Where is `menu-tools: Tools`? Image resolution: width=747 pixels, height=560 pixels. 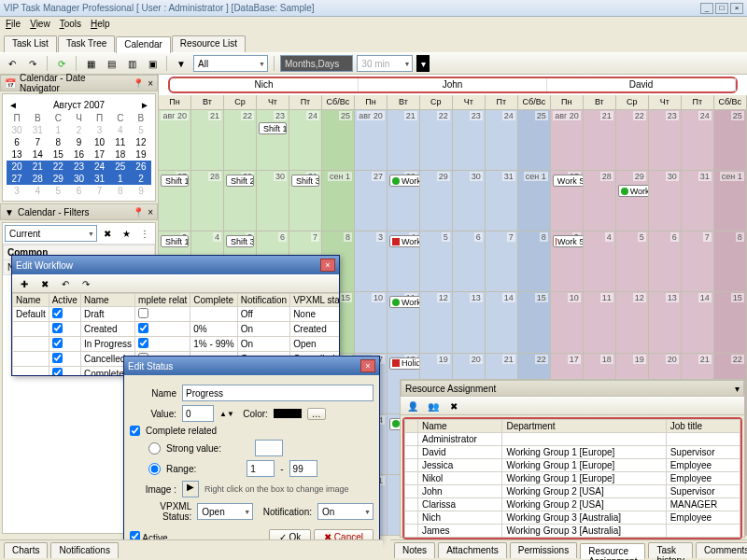 menu-tools: Tools is located at coordinates (71, 25).